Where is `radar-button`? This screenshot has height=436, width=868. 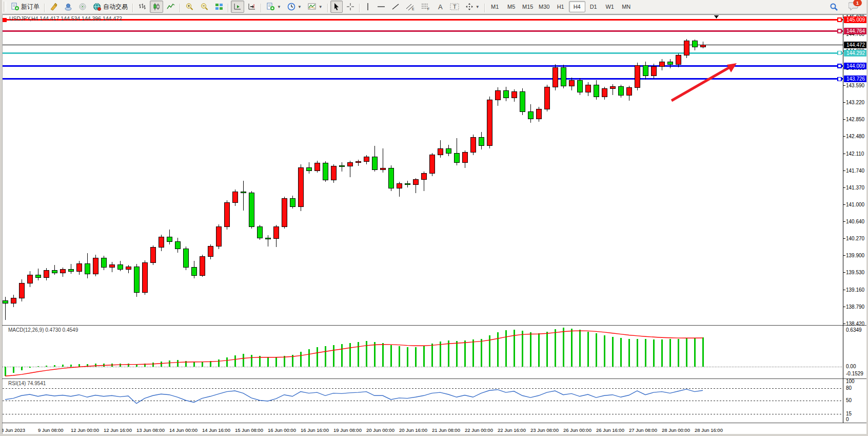 radar-button is located at coordinates (83, 7).